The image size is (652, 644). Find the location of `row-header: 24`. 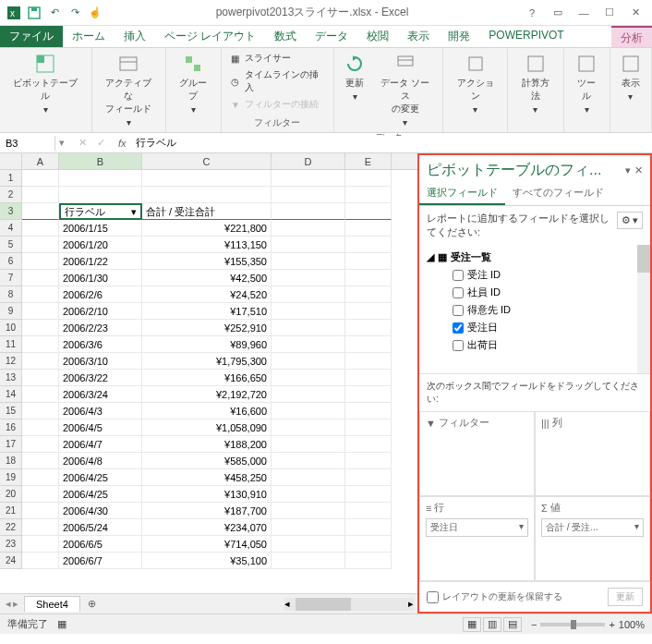

row-header: 24 is located at coordinates (11, 561).